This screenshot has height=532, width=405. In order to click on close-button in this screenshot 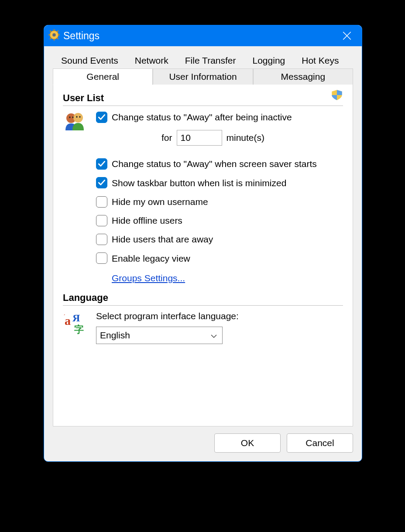, I will do `click(347, 36)`.